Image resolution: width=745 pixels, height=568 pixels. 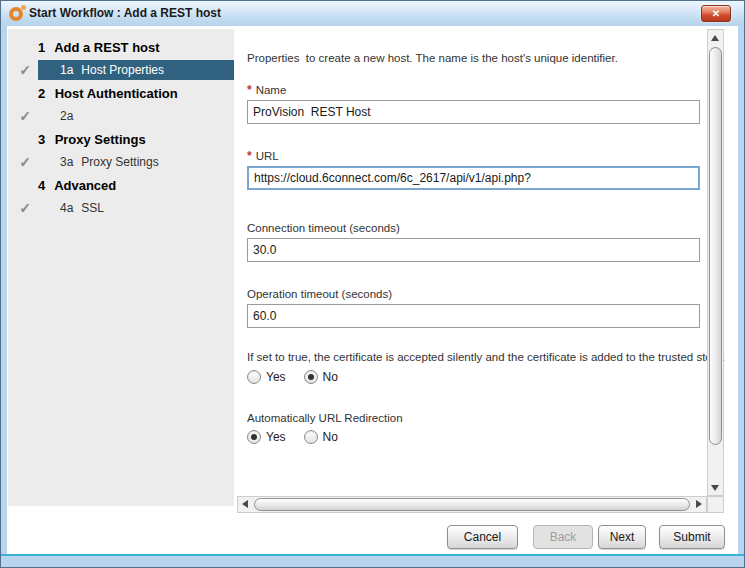 What do you see at coordinates (698, 504) in the screenshot?
I see `scroll-right-button` at bounding box center [698, 504].